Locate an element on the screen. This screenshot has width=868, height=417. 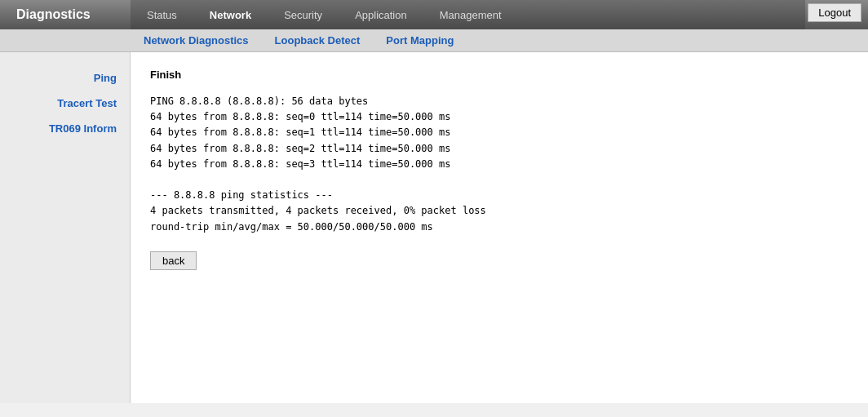
sidebar-item-tr069-inform: TR069 Inform is located at coordinates (65, 129).